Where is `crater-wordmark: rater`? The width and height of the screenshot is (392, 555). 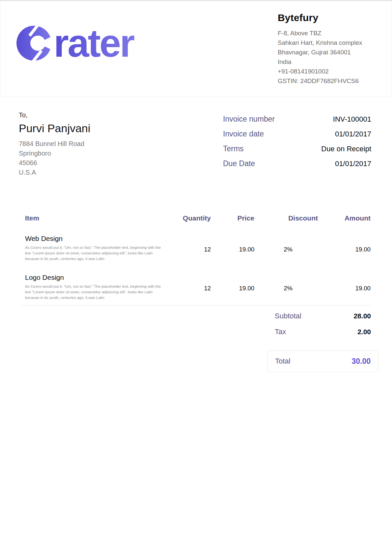 crater-wordmark: rater is located at coordinates (94, 44).